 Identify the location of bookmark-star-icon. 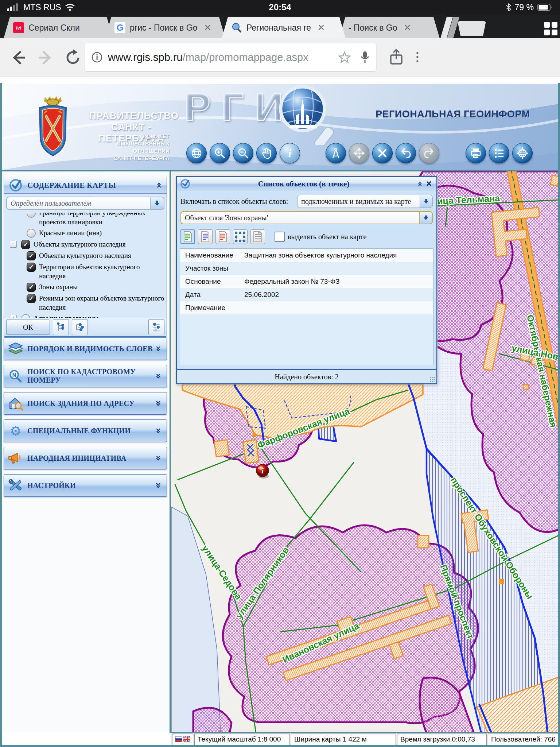
(345, 57).